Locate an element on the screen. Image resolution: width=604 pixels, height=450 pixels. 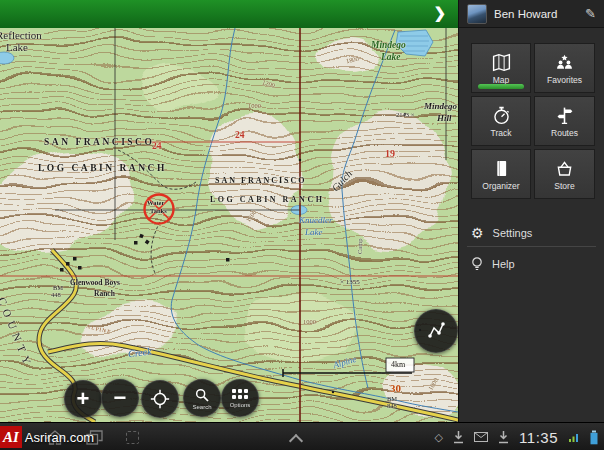
map-label-mindego: Mindego is located at coordinates (388, 46).